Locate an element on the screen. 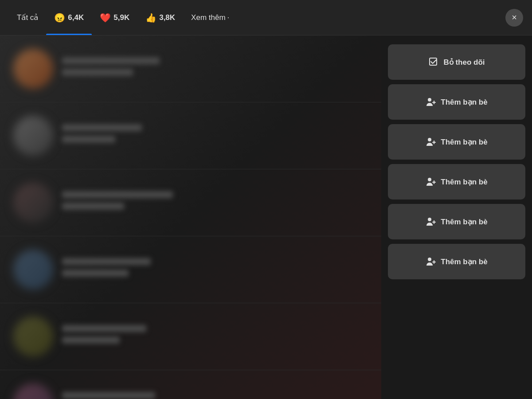 This screenshot has height=399, width=532. like-count: 3,8K is located at coordinates (167, 18).